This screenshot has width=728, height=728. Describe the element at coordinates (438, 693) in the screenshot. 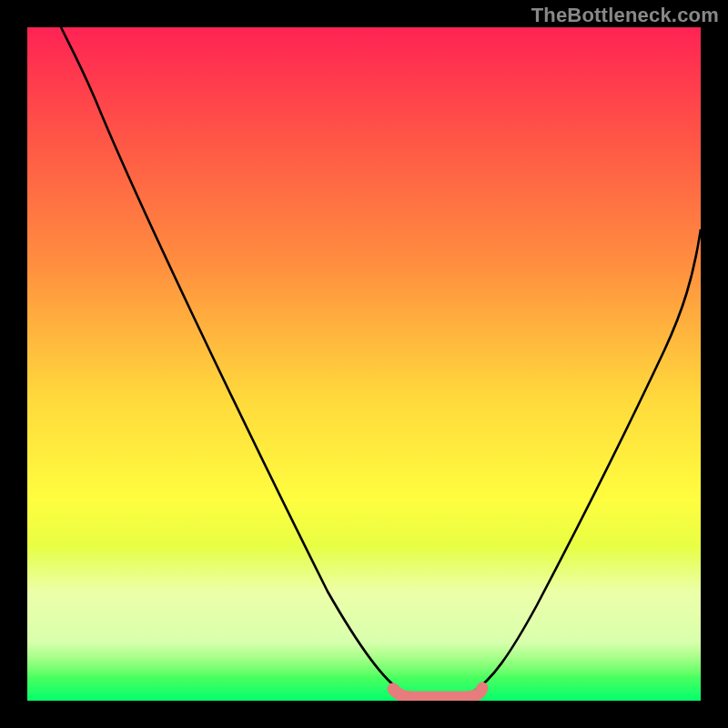

I see `optimal-marker` at that location.